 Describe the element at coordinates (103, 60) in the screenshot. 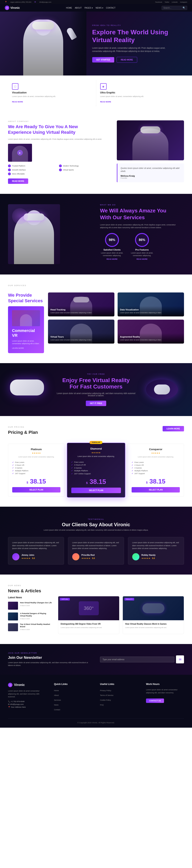

I see `hero-get-started-btn: GET STARTED` at that location.